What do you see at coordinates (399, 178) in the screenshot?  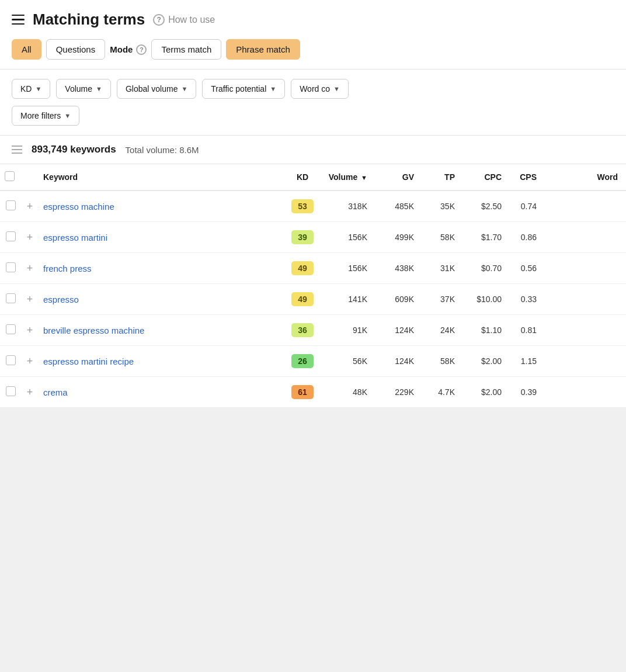 I see `header-gv: GV` at bounding box center [399, 178].